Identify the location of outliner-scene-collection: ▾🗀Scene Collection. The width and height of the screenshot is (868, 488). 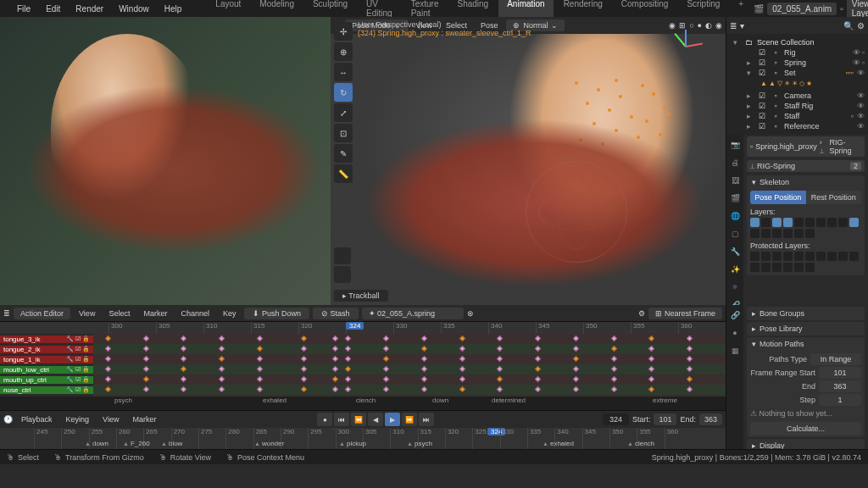
(797, 42).